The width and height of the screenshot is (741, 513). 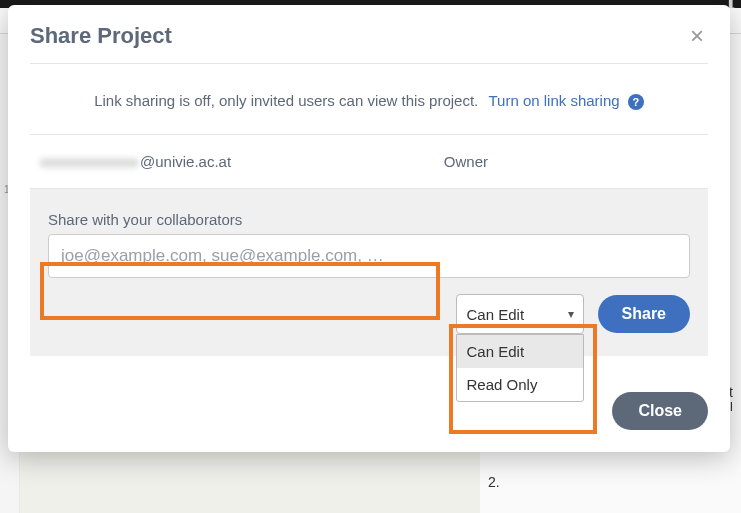 What do you see at coordinates (89, 162) in the screenshot?
I see `owner-email-redacted: xxxxxxxxxxxxxx` at bounding box center [89, 162].